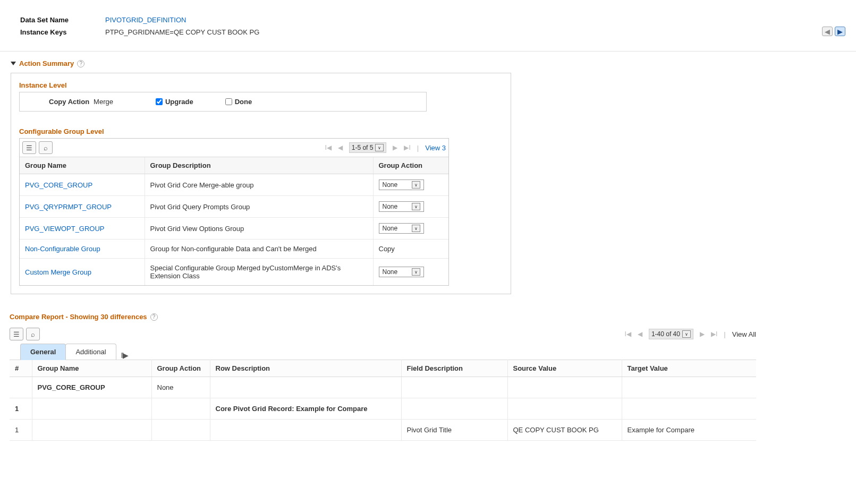  What do you see at coordinates (689, 388) in the screenshot?
I see `target-val-cell` at bounding box center [689, 388].